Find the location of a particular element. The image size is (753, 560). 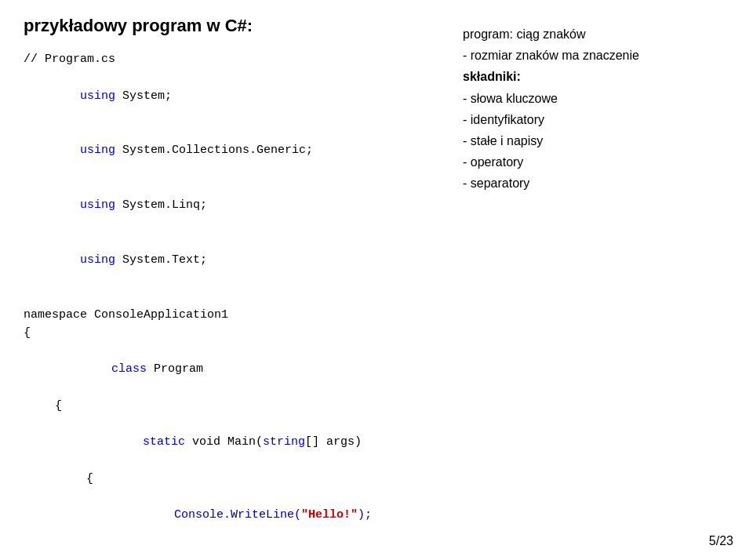

system1-text: System; is located at coordinates (144, 96).